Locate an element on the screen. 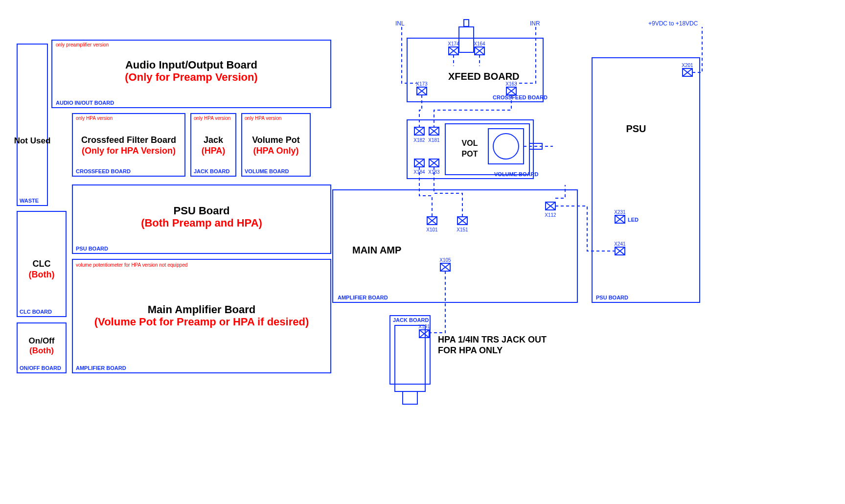 The image size is (845, 504). conn-x182: X182 is located at coordinates (419, 135).